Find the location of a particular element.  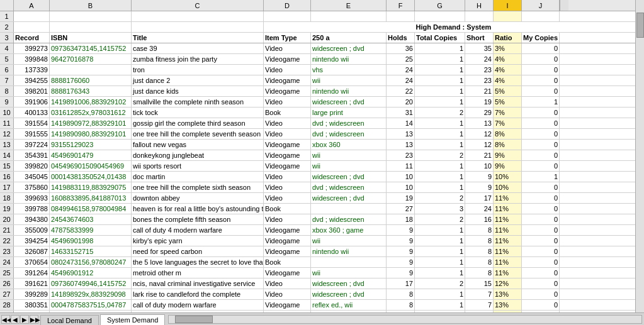

row-number: 4 is located at coordinates (7, 48).